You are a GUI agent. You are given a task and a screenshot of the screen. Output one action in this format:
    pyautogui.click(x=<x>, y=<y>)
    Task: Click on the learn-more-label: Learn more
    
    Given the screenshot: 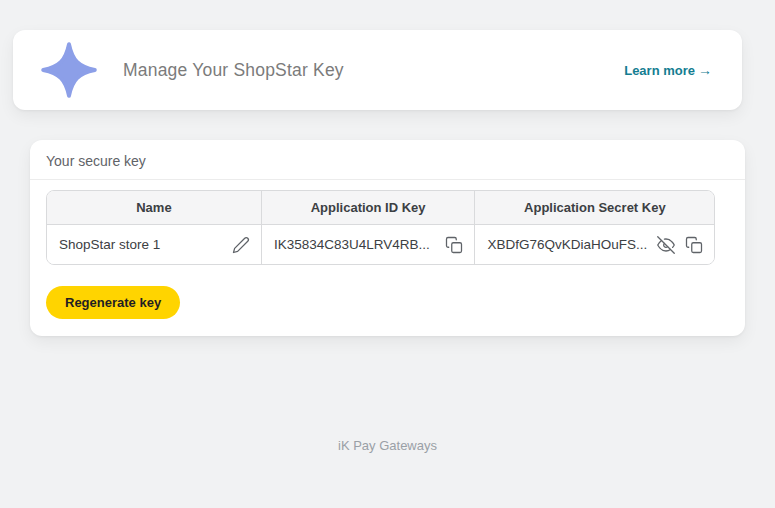 What is the action you would take?
    pyautogui.click(x=660, y=70)
    